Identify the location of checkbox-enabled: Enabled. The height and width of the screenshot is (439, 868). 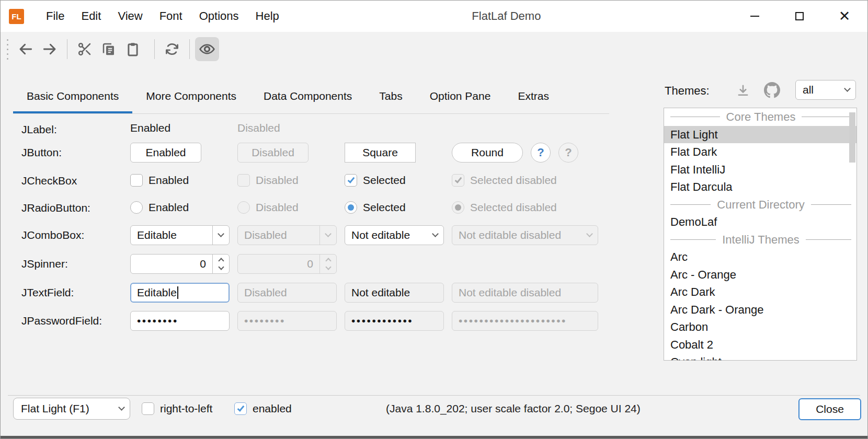
(159, 180).